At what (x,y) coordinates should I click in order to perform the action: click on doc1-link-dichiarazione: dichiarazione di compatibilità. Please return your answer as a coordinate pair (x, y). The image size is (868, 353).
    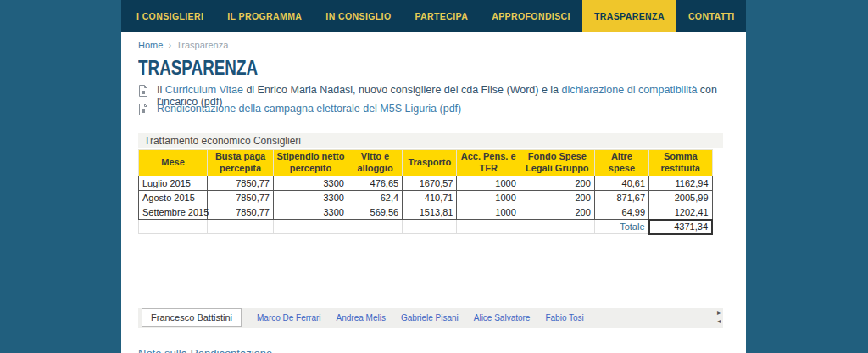
    Looking at the image, I should click on (630, 90).